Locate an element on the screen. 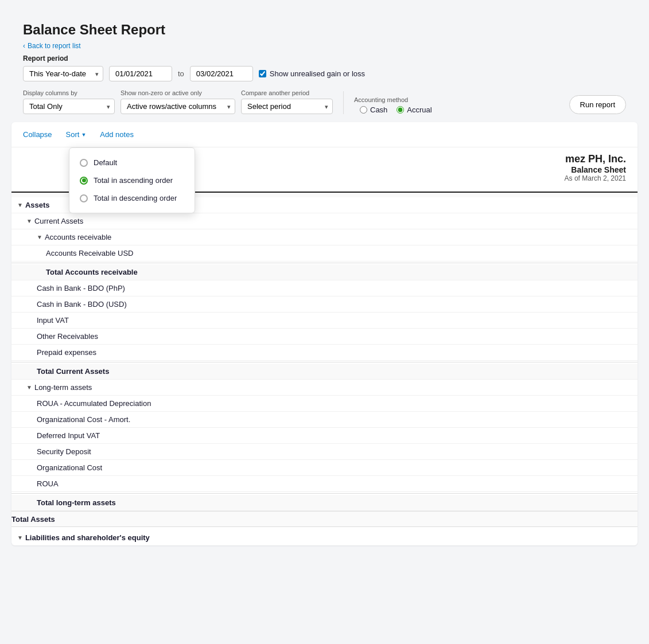 Image resolution: width=649 pixels, height=644 pixels. ar-label: Accounts receivable is located at coordinates (341, 237).